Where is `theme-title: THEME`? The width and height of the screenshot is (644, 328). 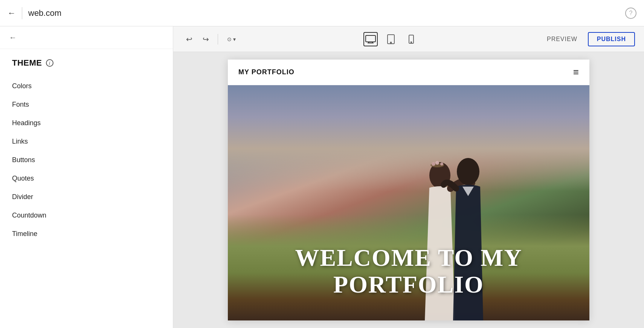 theme-title: THEME is located at coordinates (27, 63).